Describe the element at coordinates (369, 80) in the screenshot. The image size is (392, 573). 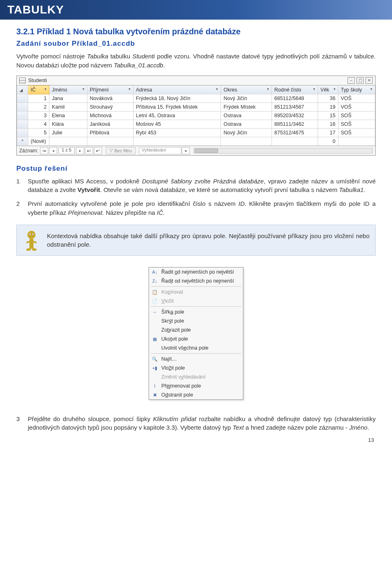
I see `window-close-icon: ✕` at that location.